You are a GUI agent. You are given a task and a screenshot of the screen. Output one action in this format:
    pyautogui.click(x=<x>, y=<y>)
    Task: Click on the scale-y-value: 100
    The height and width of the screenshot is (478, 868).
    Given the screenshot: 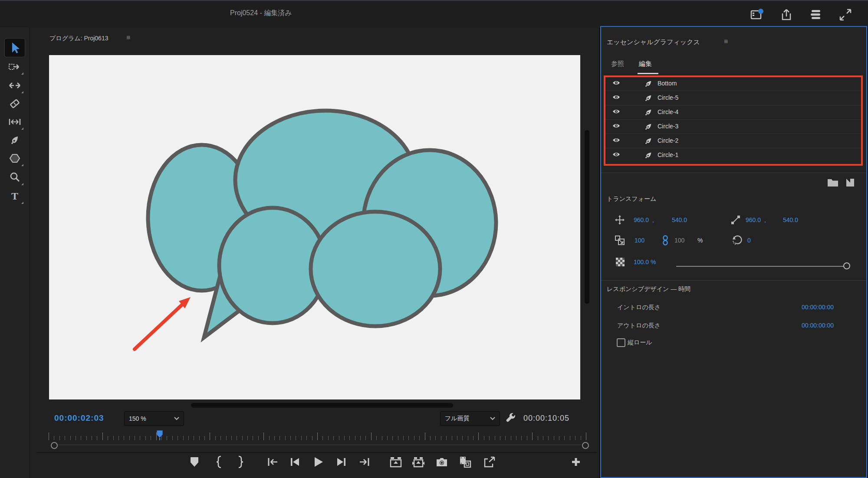 What is the action you would take?
    pyautogui.click(x=680, y=240)
    